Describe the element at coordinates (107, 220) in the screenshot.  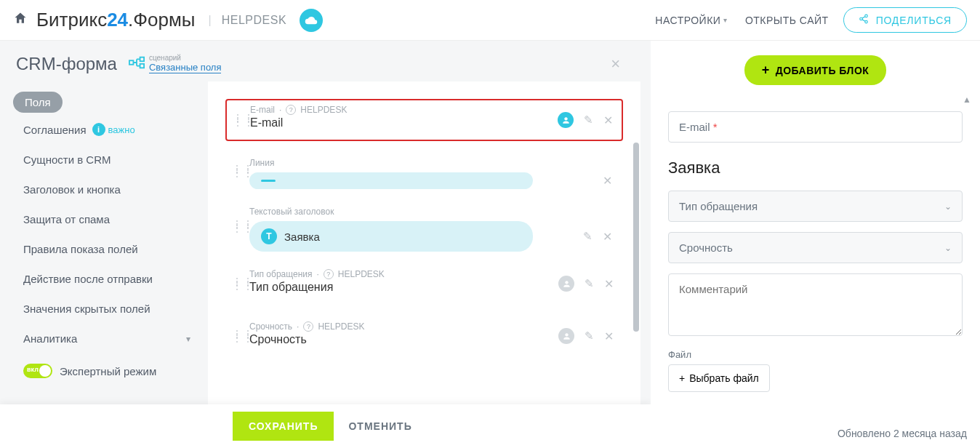
I see `sidebar-item-spam: Защита от спама` at that location.